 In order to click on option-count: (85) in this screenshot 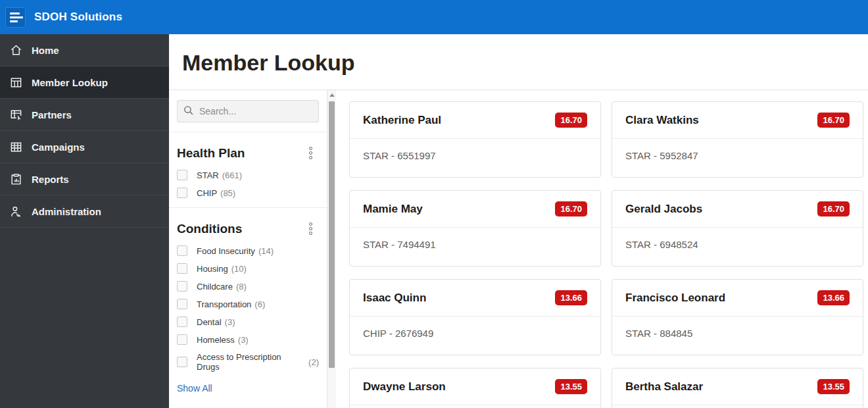, I will do `click(228, 193)`.